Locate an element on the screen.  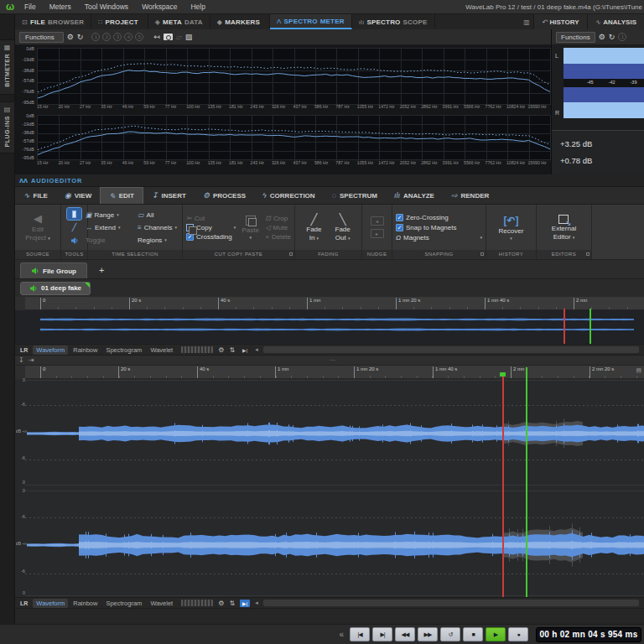
playback-cursor is located at coordinates (503, 485).